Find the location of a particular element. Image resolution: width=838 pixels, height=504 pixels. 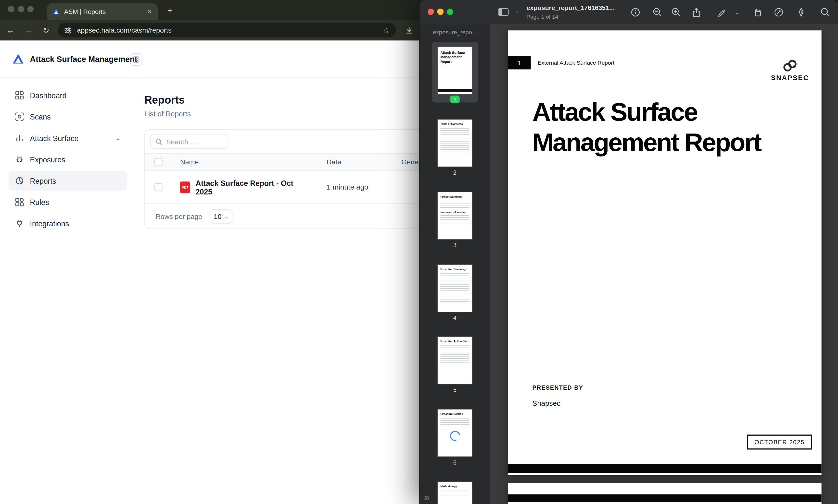

sidebar-item-label: Dashboard is located at coordinates (48, 95).